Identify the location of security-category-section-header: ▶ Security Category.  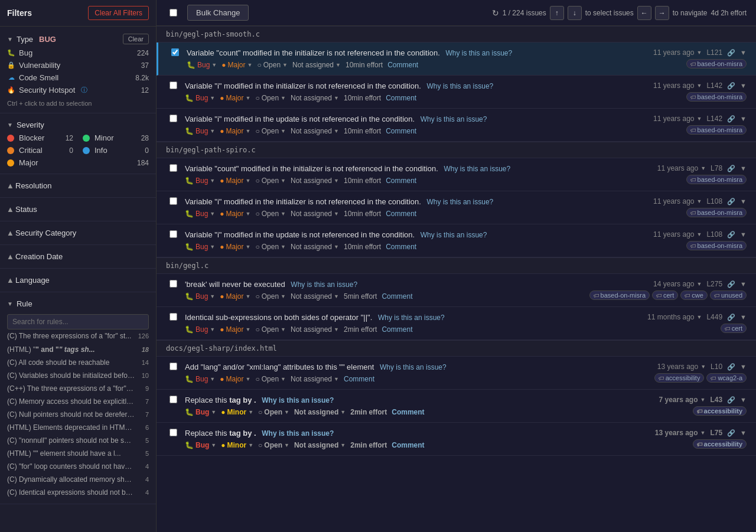
(78, 233).